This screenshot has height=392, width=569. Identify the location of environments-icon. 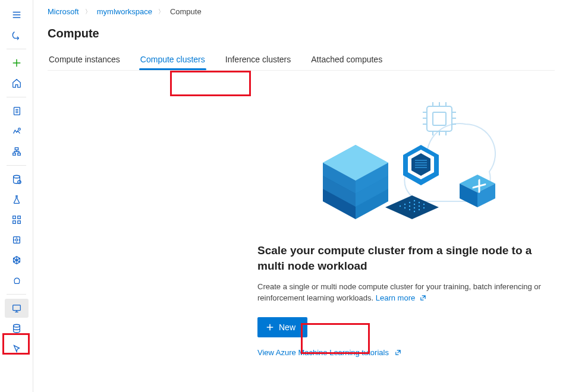
(17, 280).